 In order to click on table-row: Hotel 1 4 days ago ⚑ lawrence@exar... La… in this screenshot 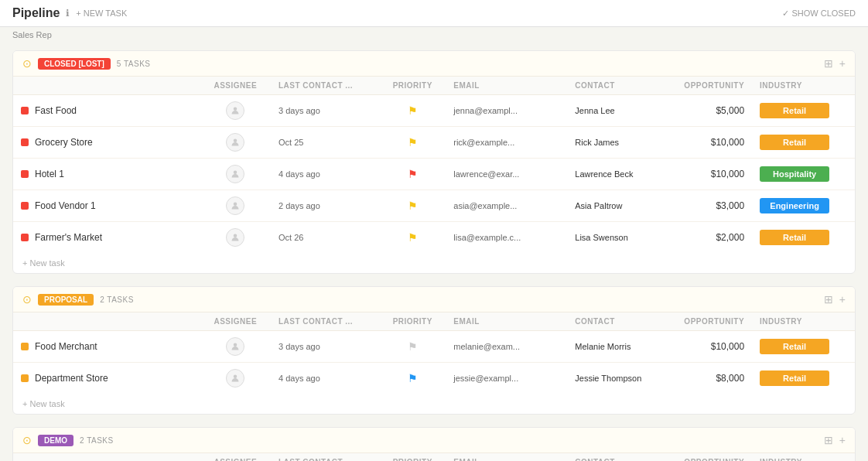, I will do `click(434, 175)`.